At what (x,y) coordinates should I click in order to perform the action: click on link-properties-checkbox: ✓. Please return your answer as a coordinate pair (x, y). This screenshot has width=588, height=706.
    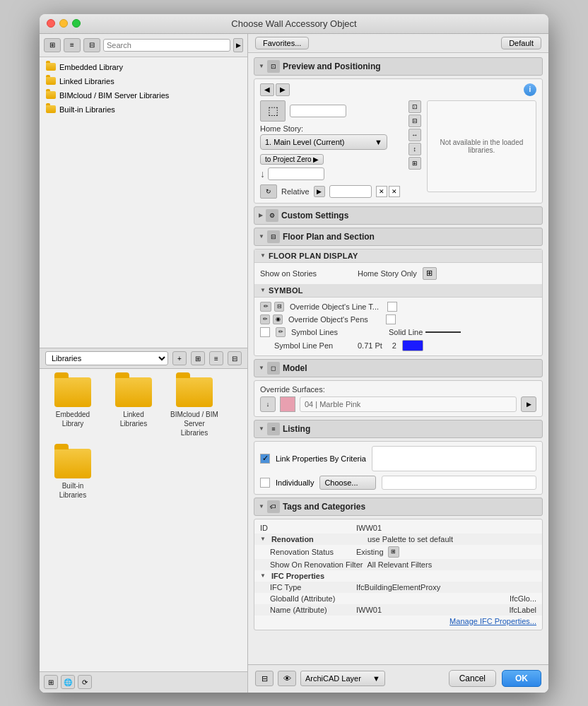
    Looking at the image, I should click on (265, 459).